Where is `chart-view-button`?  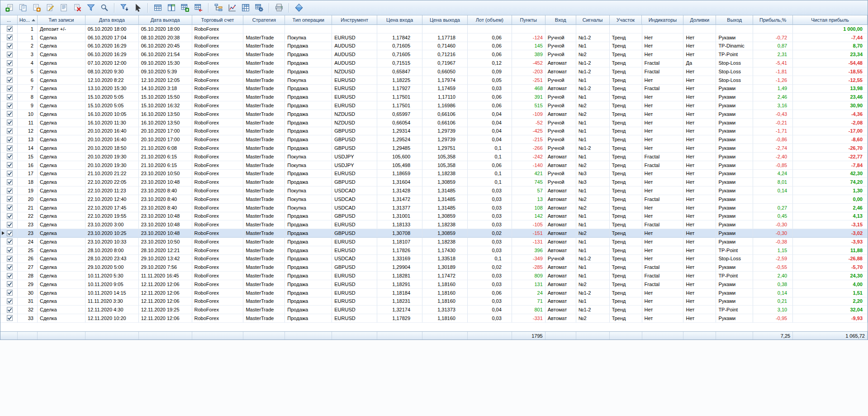
chart-view-button is located at coordinates (232, 8).